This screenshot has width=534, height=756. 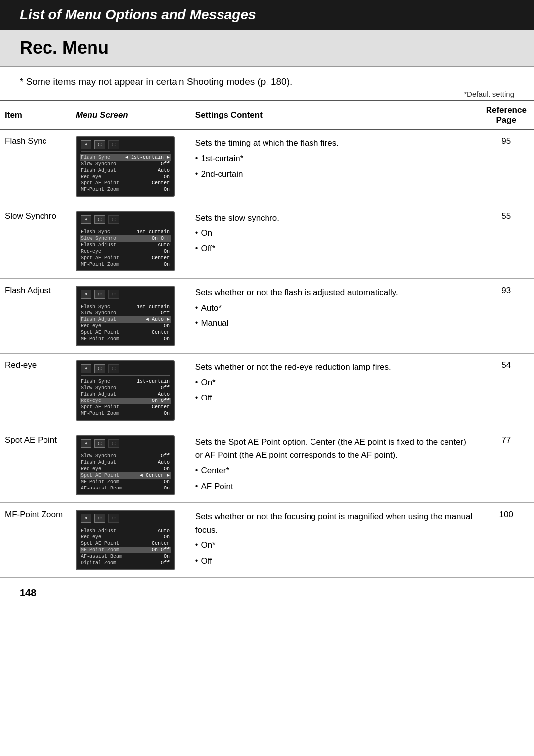 What do you see at coordinates (125, 489) in the screenshot?
I see `cam-screen-row: AF-assist BeamOn` at bounding box center [125, 489].